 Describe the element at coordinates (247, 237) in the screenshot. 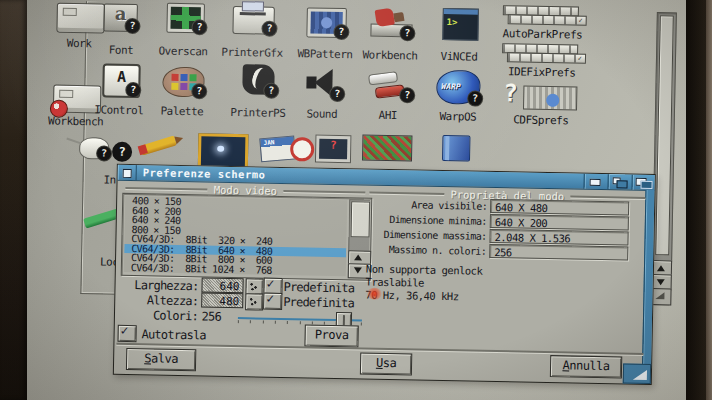

I see `video-mode-listview: 400 × 150640 × 200640 × 240800 × 150CV64…` at that location.